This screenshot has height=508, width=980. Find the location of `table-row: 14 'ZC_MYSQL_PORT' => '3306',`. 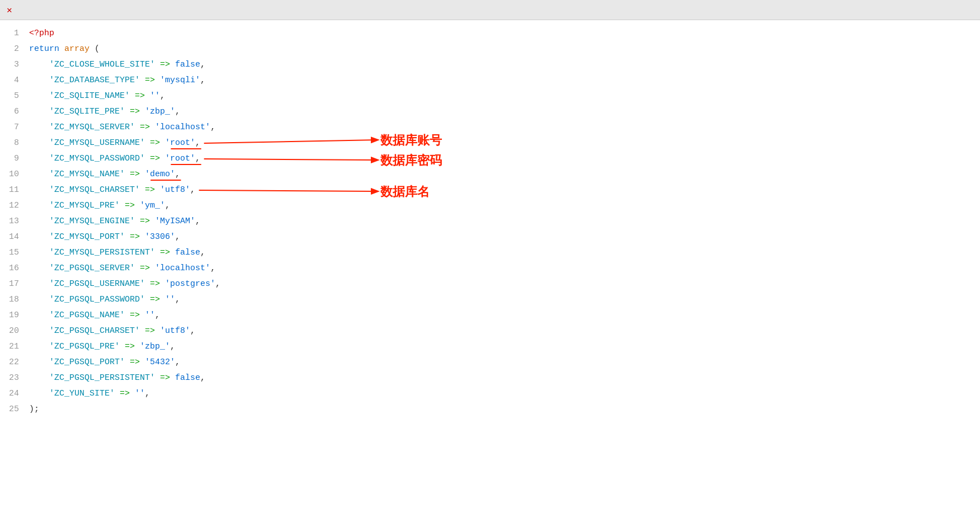

table-row: 14 'ZC_MYSQL_PORT' => '3306', is located at coordinates (490, 237).